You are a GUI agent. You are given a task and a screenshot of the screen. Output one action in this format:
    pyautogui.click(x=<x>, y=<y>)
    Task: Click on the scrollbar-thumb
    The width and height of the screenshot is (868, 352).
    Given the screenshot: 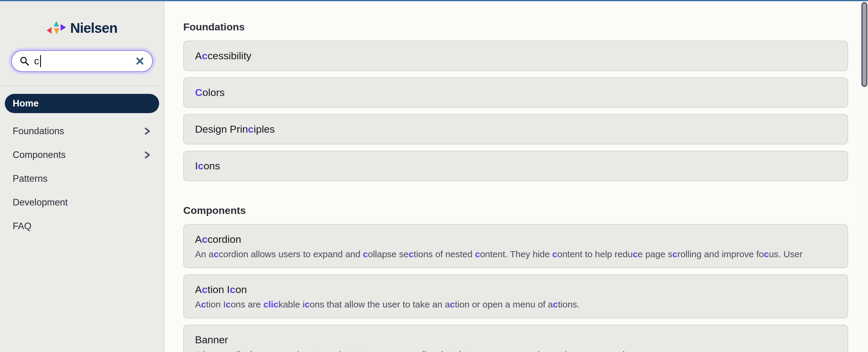 What is the action you would take?
    pyautogui.click(x=864, y=44)
    